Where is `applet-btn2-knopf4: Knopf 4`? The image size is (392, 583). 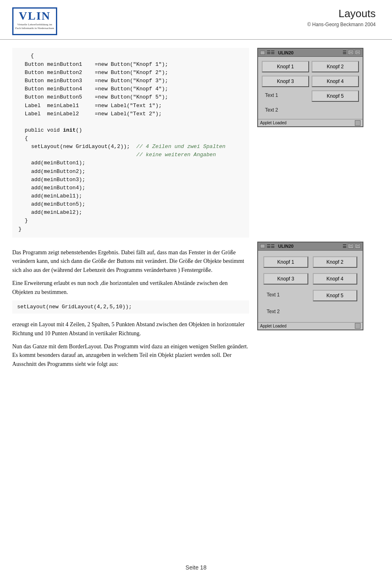
applet-btn2-knopf4: Knopf 4 is located at coordinates (335, 279).